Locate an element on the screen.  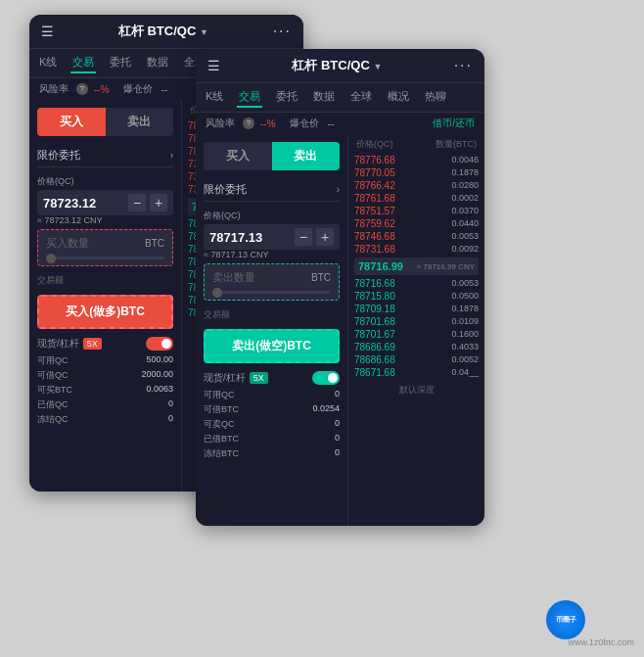
right-stat-0-value: 0 is located at coordinates (337, 396).